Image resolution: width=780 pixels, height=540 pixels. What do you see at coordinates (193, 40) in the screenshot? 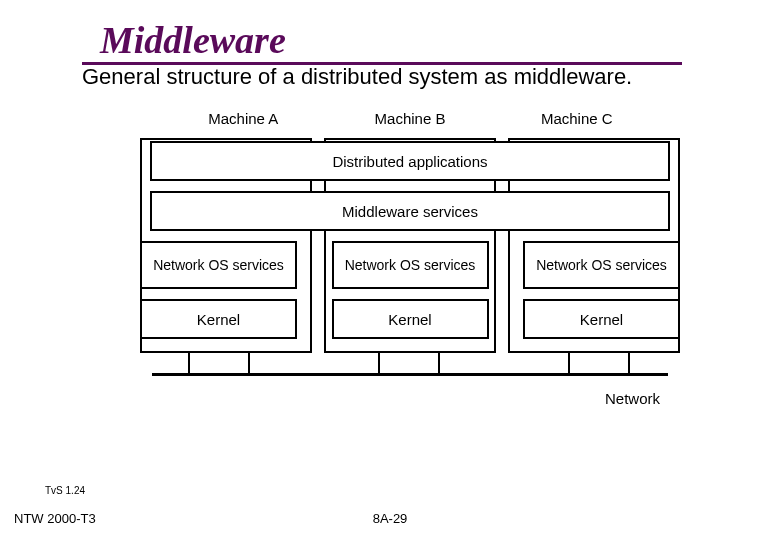
I see `slide-title: Middleware` at bounding box center [193, 40].